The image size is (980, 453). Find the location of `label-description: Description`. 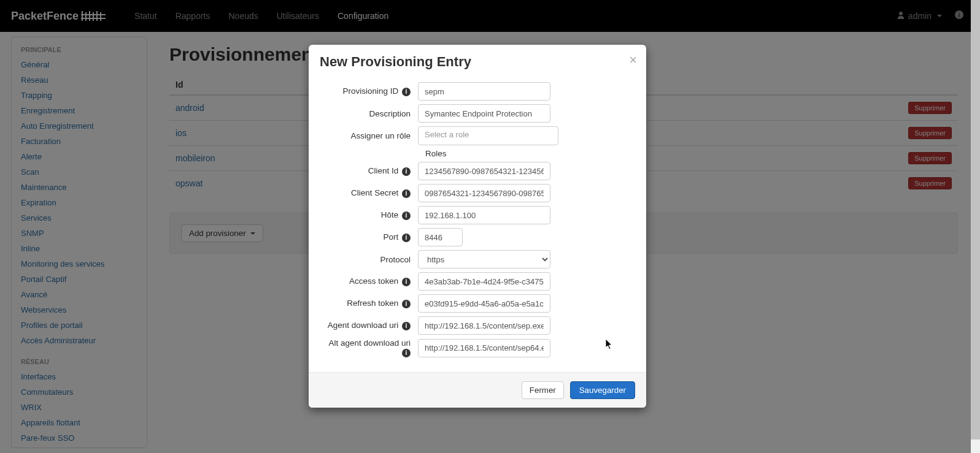

label-description: Description is located at coordinates (369, 114).